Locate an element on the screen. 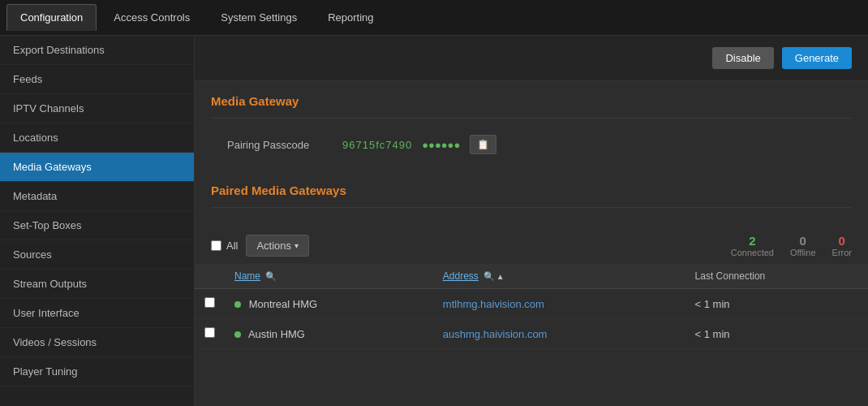 The height and width of the screenshot is (406, 868). offline-label: Offline is located at coordinates (803, 253).